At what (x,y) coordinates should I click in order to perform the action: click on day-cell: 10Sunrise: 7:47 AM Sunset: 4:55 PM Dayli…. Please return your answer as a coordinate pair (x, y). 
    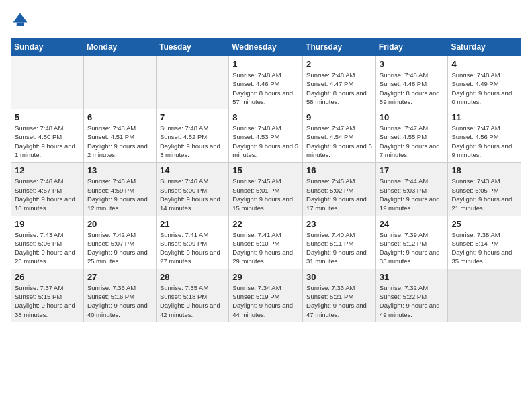
    Looking at the image, I should click on (412, 136).